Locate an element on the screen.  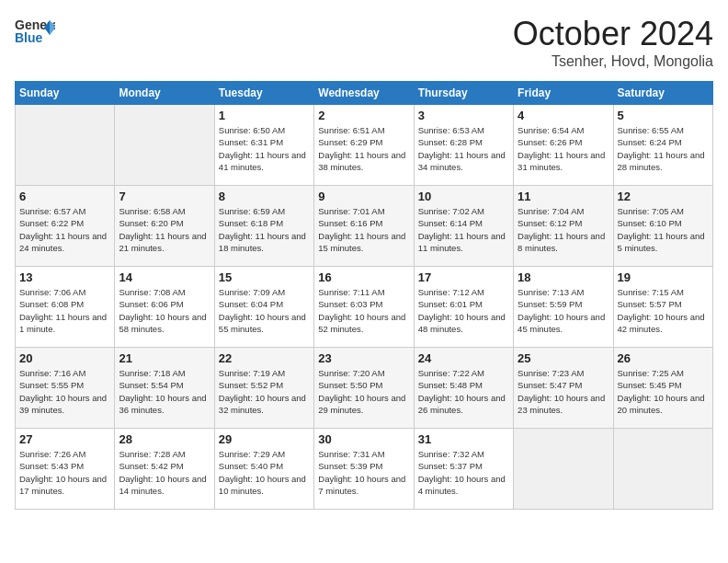
day-number: 9 is located at coordinates (364, 197).